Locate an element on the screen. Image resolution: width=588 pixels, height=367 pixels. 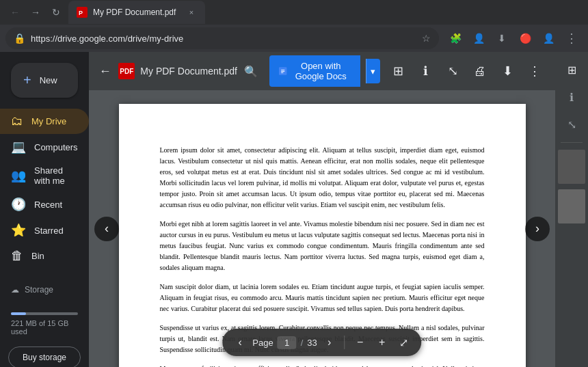
sidebar: + New 🗂 My Drive 💻 Computers 👥 Shared wi… is located at coordinates (44, 209).